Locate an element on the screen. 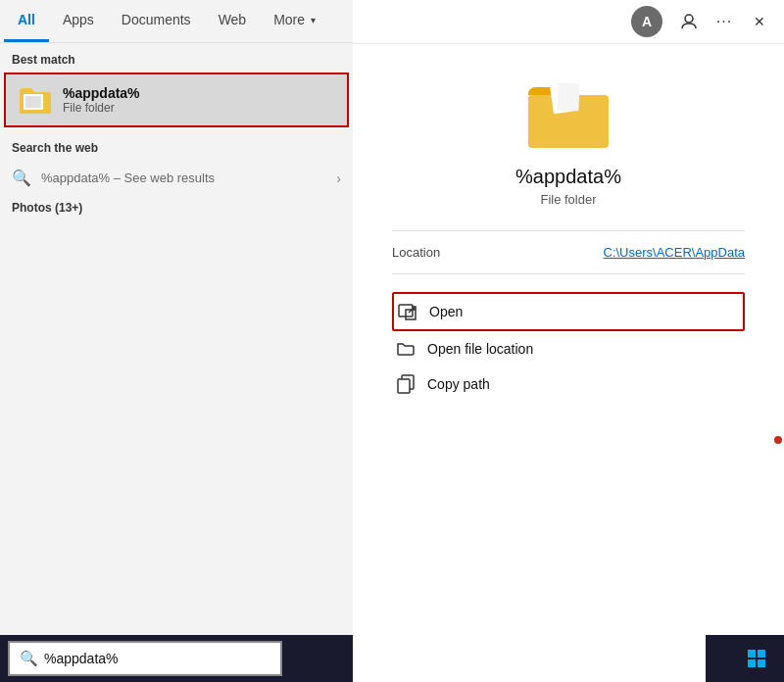 This screenshot has height=682, width=784. open-file-location-label: Open file location is located at coordinates (480, 349).